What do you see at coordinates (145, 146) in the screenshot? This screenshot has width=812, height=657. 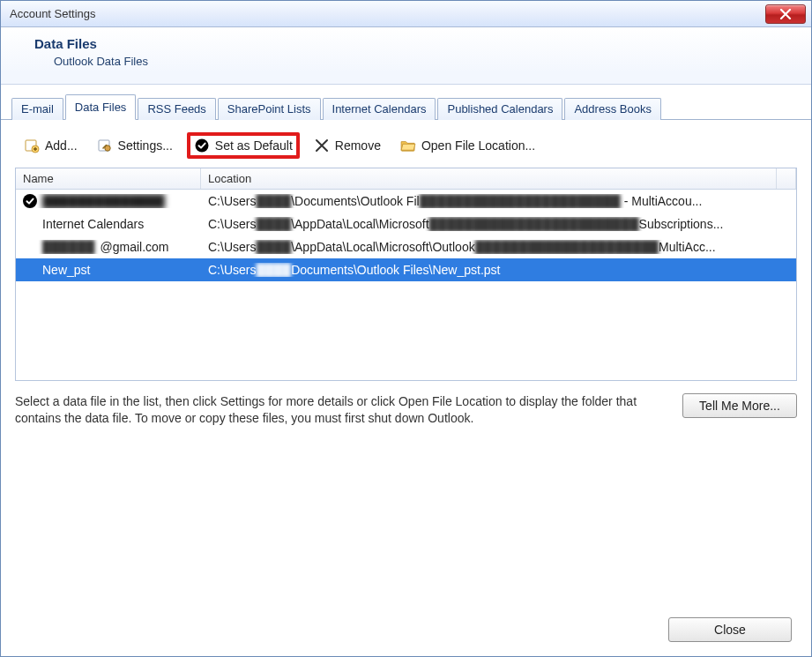 I see `settings-label: Settings...` at bounding box center [145, 146].